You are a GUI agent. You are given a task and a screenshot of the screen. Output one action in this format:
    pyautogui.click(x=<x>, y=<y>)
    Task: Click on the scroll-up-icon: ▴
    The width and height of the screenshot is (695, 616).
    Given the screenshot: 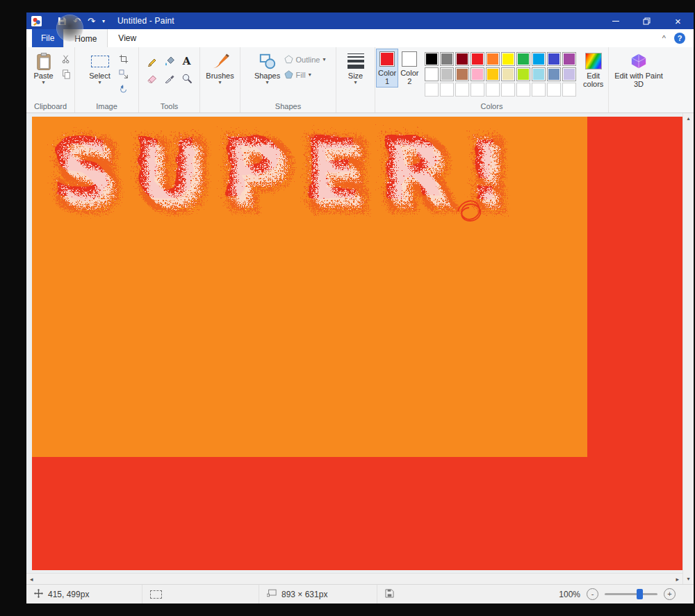 What is the action you would take?
    pyautogui.click(x=688, y=118)
    